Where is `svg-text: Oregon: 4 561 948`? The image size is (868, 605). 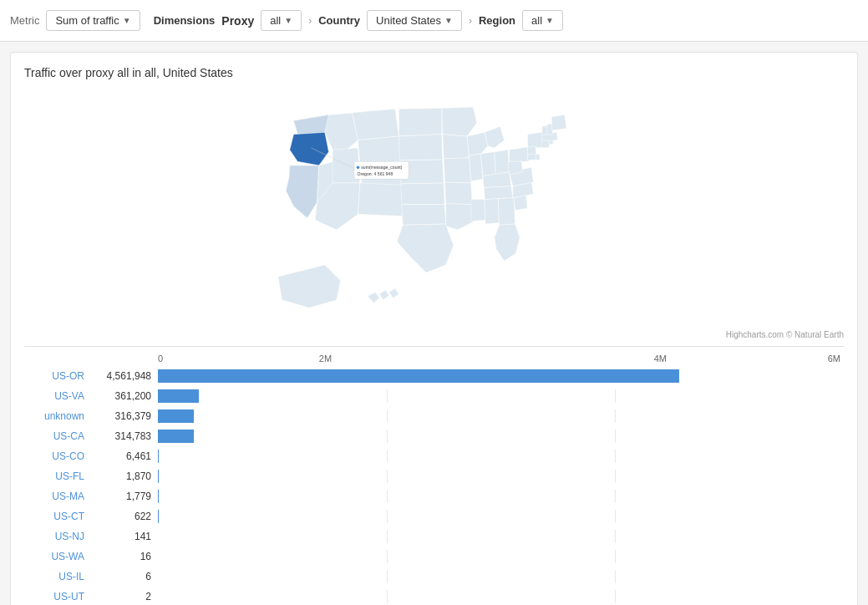
svg-text: Oregon: 4 561 948 is located at coordinates (376, 174).